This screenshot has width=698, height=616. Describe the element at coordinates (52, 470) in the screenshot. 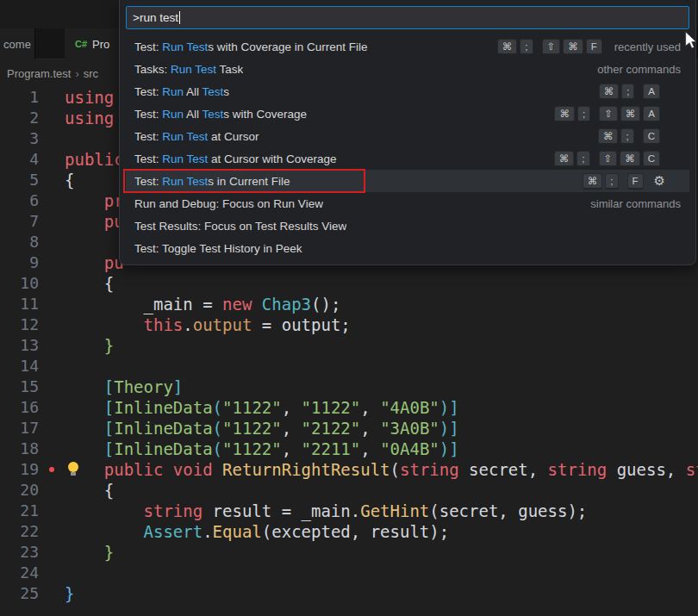

I see `breakpoint-dot` at that location.